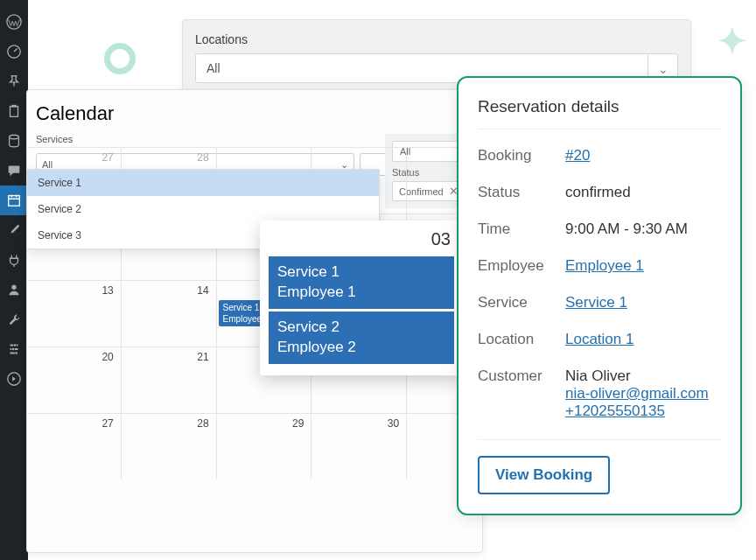  I want to click on field-label: Status, so click(522, 192).